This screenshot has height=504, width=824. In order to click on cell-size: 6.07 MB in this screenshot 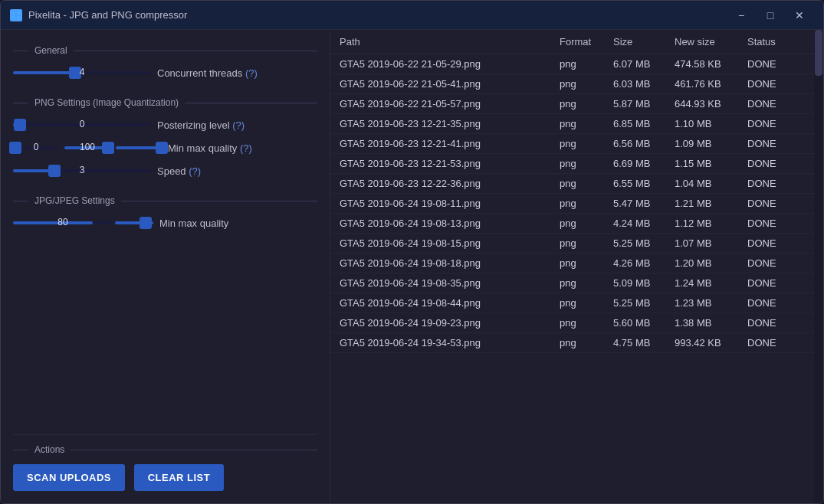, I will do `click(644, 64)`.